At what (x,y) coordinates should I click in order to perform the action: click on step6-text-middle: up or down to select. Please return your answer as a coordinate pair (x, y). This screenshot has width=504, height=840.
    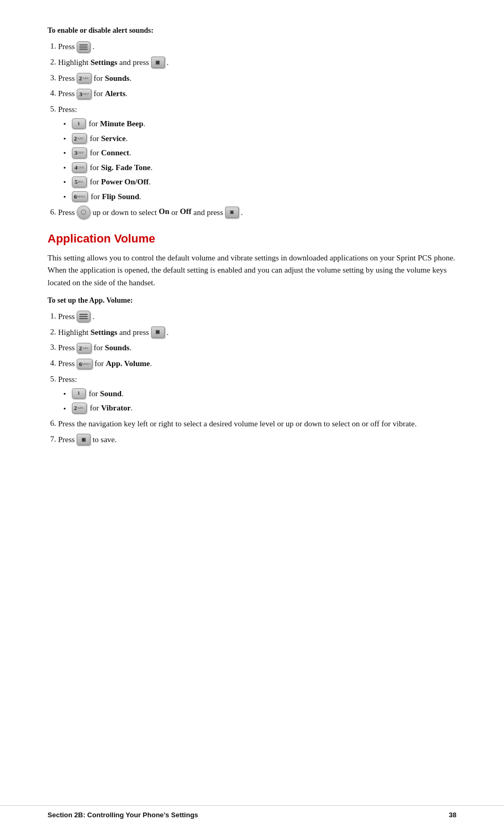
    Looking at the image, I should click on (125, 212).